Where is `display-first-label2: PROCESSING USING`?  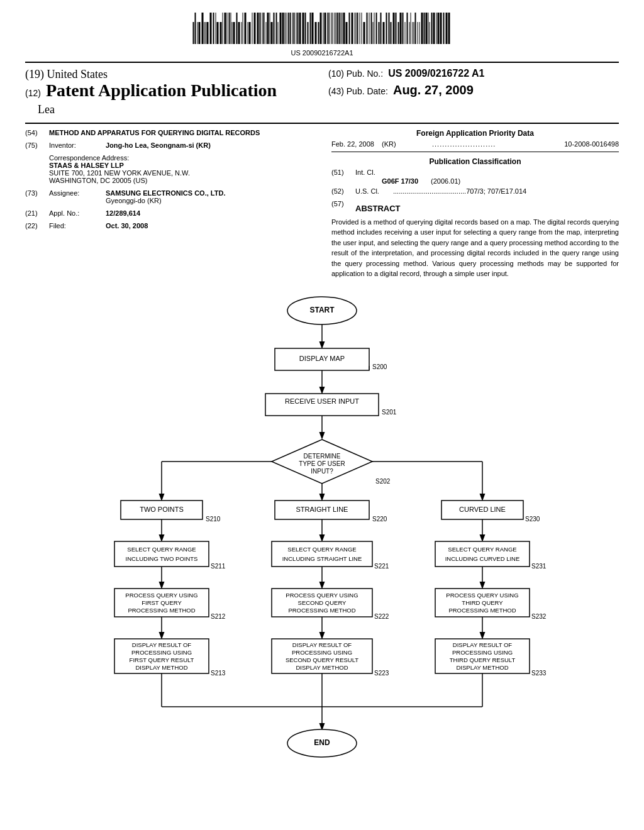 display-first-label2: PROCESSING USING is located at coordinates (162, 651).